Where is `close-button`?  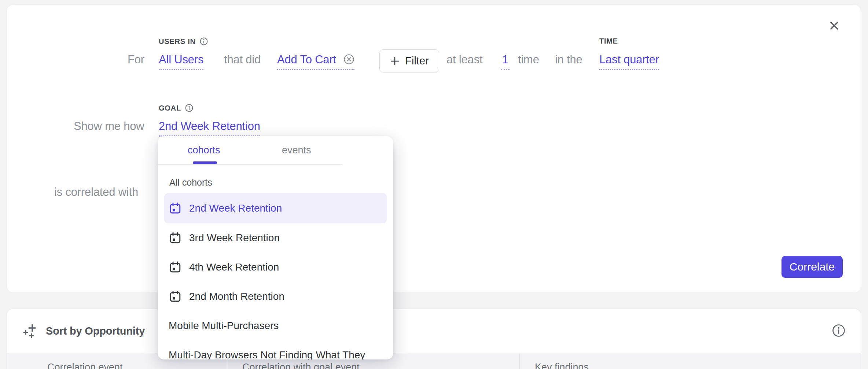 close-button is located at coordinates (834, 26).